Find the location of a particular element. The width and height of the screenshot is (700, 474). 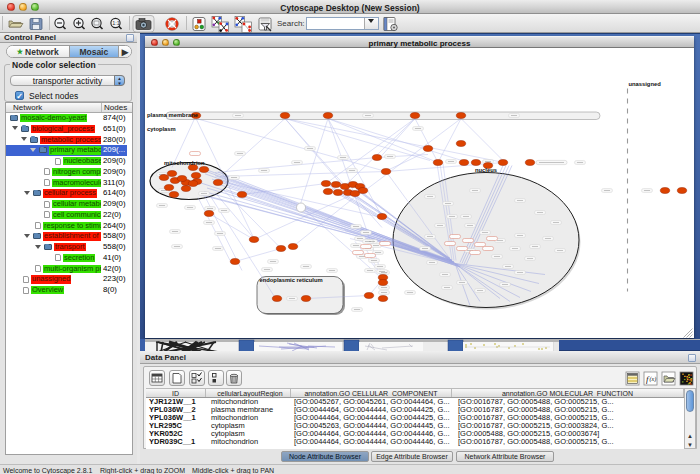

svg-text: (x) is located at coordinates (654, 380).